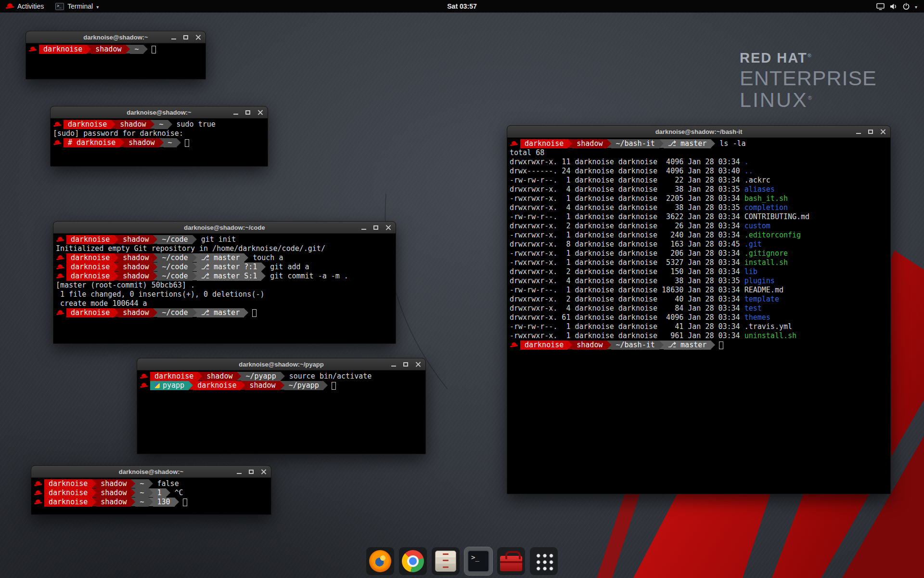  What do you see at coordinates (224, 227) in the screenshot?
I see `window-titlebar: darknoise@shadow:~/code` at bounding box center [224, 227].